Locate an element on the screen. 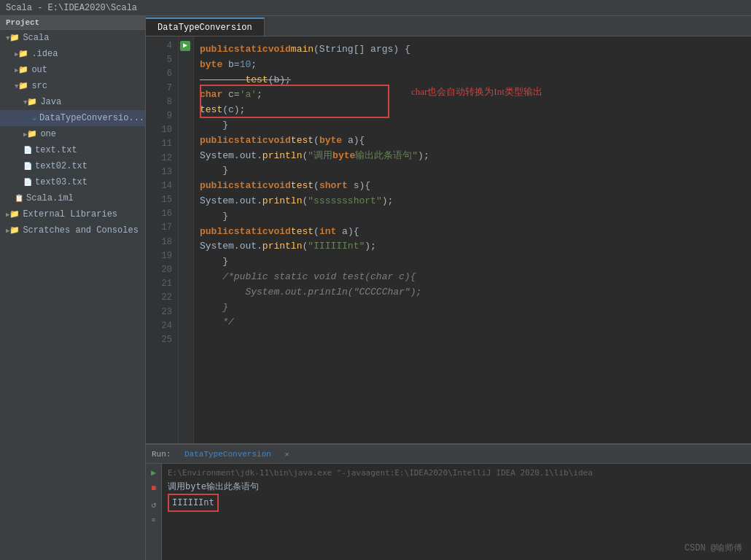  tree-item-label: src is located at coordinates (39, 86).